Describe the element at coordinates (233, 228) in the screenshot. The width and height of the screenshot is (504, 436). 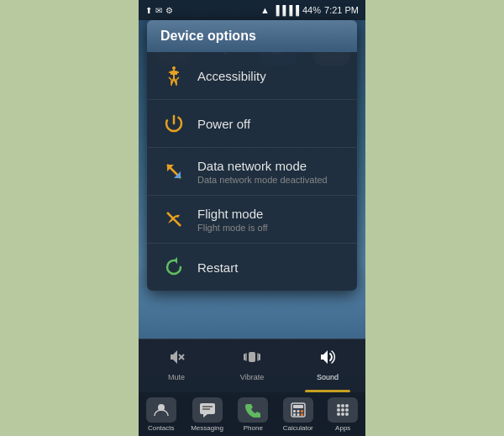
I see `flight-mode-sublabel: Flight mode is off` at that location.